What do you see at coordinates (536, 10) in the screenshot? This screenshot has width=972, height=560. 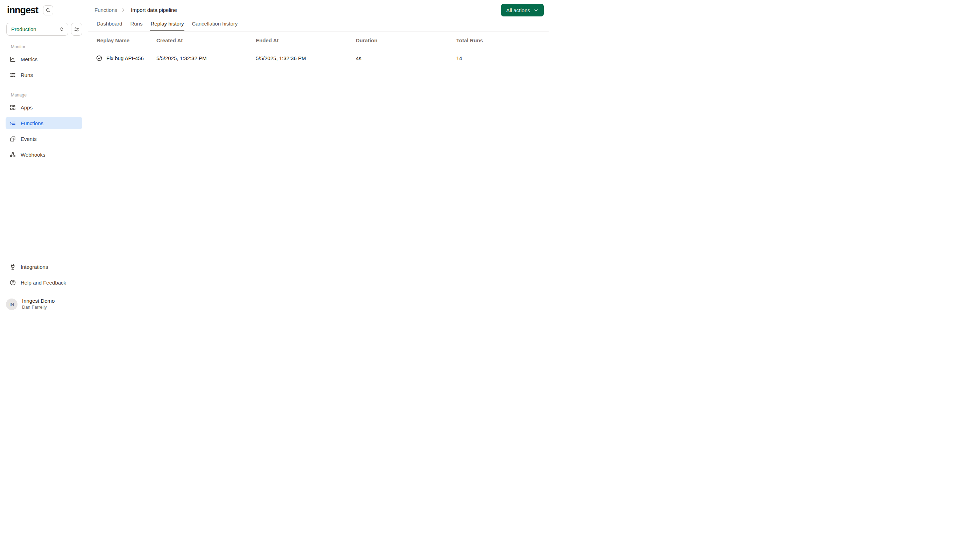 I see `chevron-down-icon` at bounding box center [536, 10].